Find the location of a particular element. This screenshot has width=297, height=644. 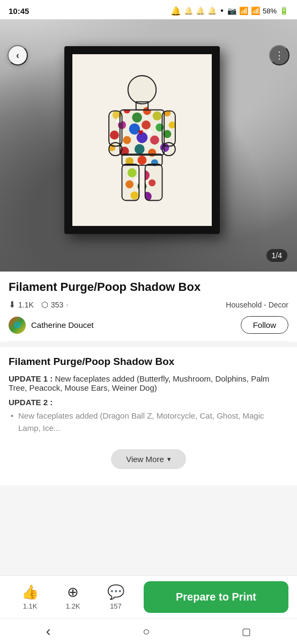

update2-list: New faceplates added (Dragon Ball Z, Mot… is located at coordinates (148, 422).